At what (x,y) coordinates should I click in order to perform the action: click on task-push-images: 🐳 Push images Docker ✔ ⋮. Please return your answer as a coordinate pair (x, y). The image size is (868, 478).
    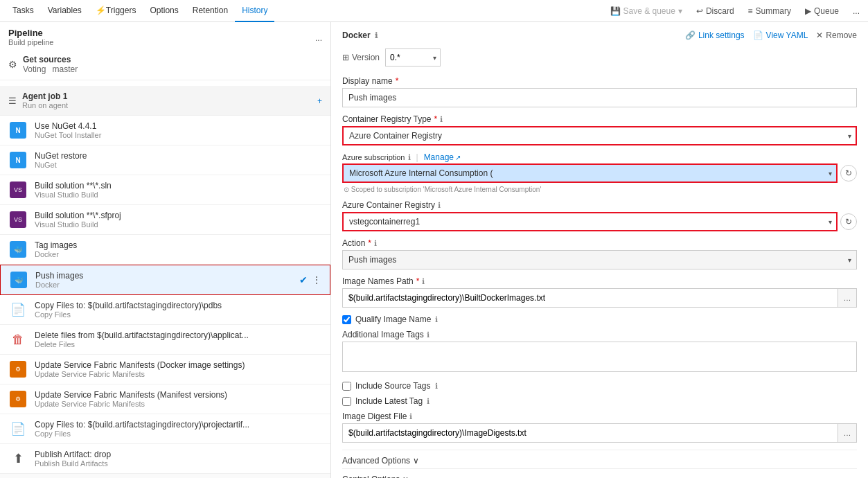
    Looking at the image, I should click on (165, 280).